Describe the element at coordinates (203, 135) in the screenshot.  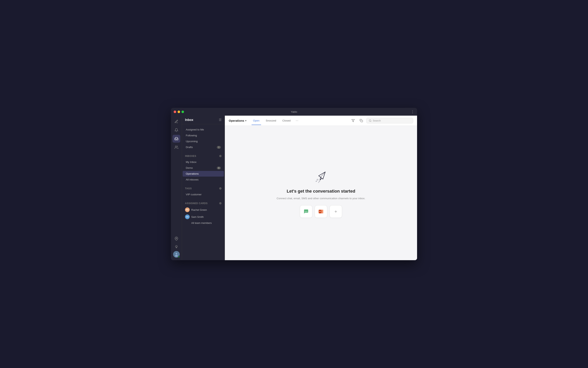
I see `sidebar-item-following: Following` at that location.